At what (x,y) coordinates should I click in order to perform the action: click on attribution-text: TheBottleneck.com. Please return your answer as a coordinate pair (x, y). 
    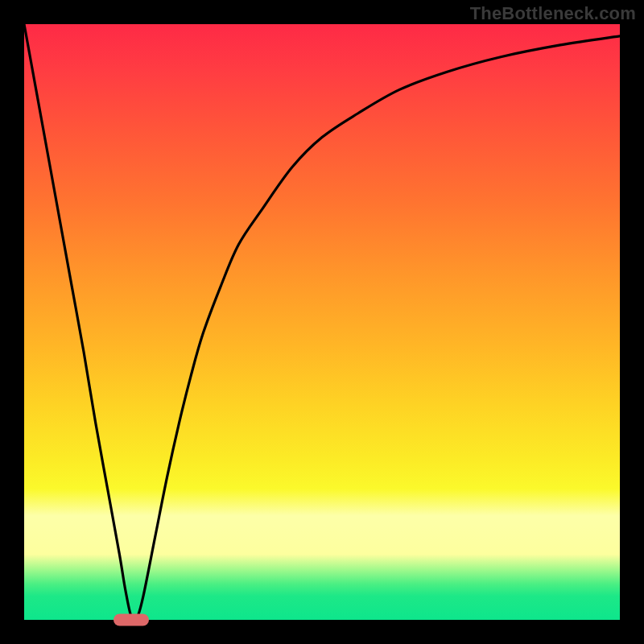
    Looking at the image, I should click on (553, 14).